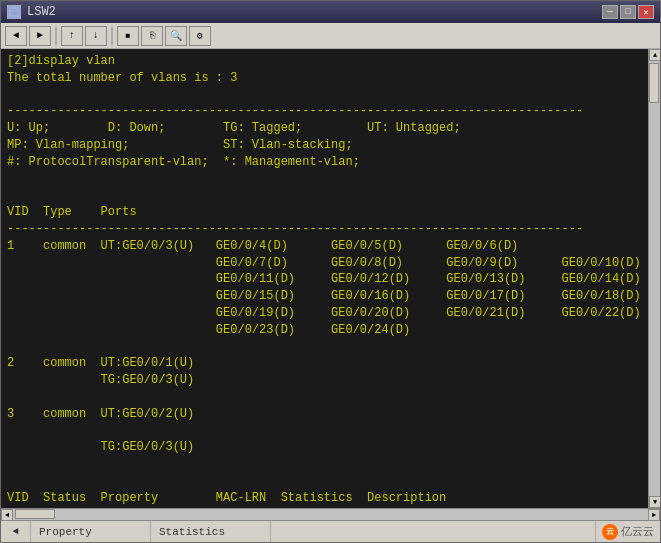 This screenshot has width=661, height=543. What do you see at coordinates (40, 36) in the screenshot?
I see `toolbar-btn-forward: ►` at bounding box center [40, 36].